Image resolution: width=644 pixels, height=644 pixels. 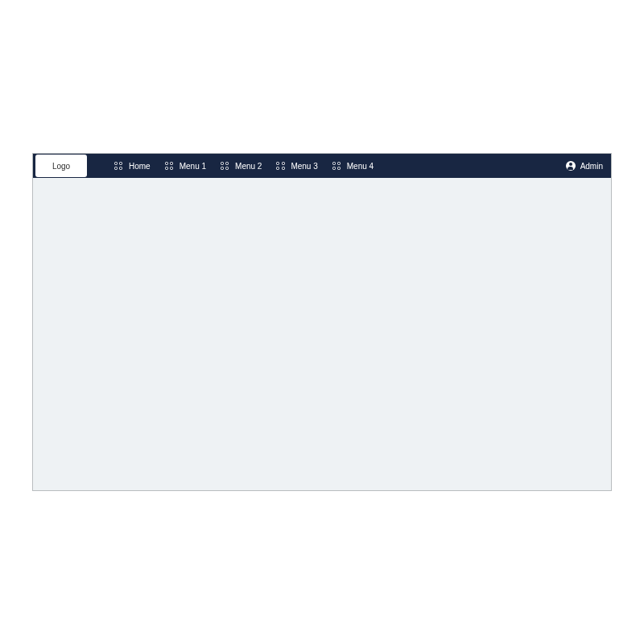 What do you see at coordinates (592, 166) in the screenshot?
I see `user-label: Admin` at bounding box center [592, 166].